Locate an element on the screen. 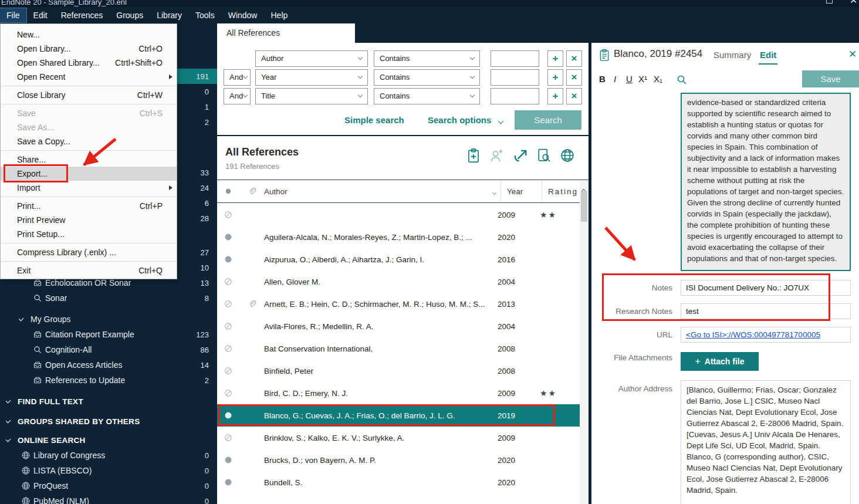 Image resolution: width=859 pixels, height=504 pixels. remove-search-row-button-3: × is located at coordinates (574, 96).